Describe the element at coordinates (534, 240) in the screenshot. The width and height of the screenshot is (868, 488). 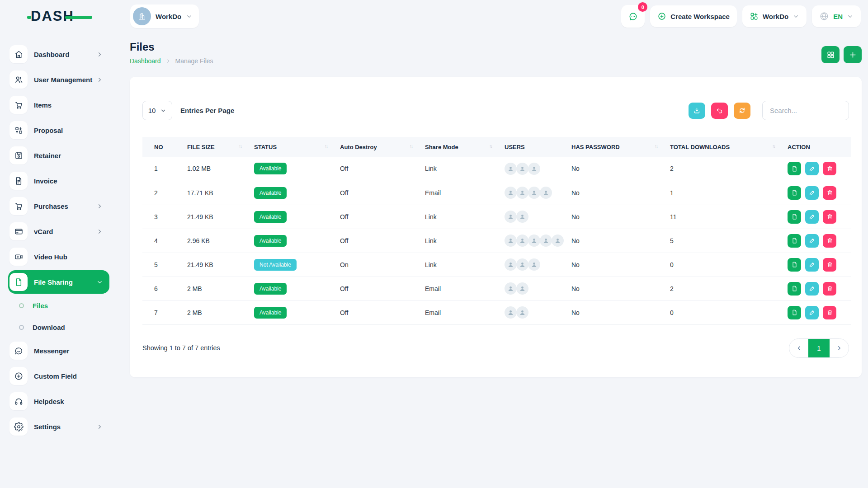
I see `users-avatars` at that location.